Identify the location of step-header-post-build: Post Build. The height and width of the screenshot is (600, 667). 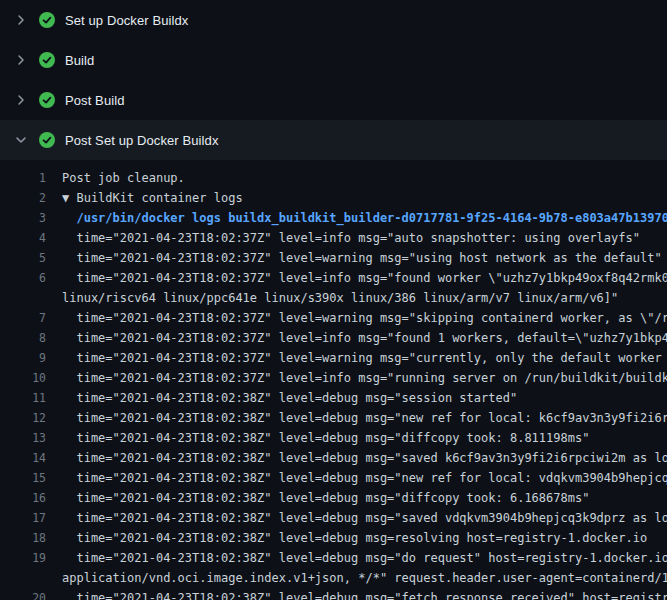
(334, 100).